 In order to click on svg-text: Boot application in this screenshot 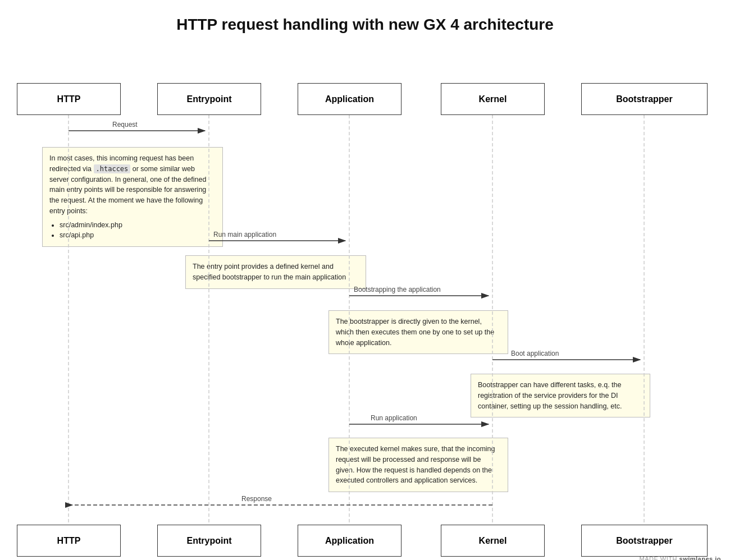, I will do `click(535, 354)`.